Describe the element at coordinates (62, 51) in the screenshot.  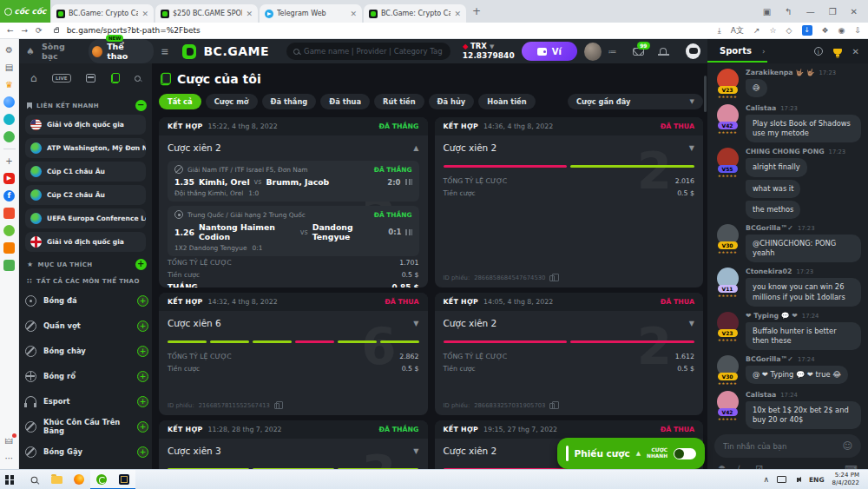
I see `casino-link: Sòng bạc` at that location.